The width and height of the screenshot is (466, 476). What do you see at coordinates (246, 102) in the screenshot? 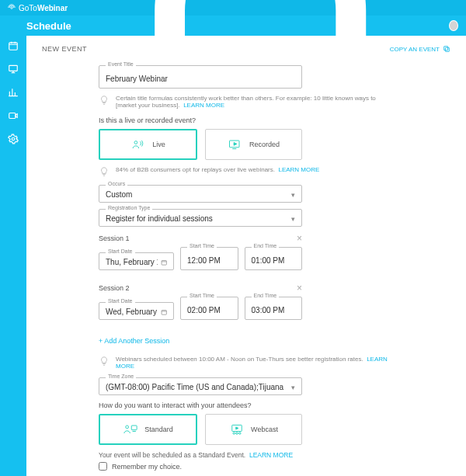
I see `title-tip: Certain title formulas consistently work…` at bounding box center [246, 102].